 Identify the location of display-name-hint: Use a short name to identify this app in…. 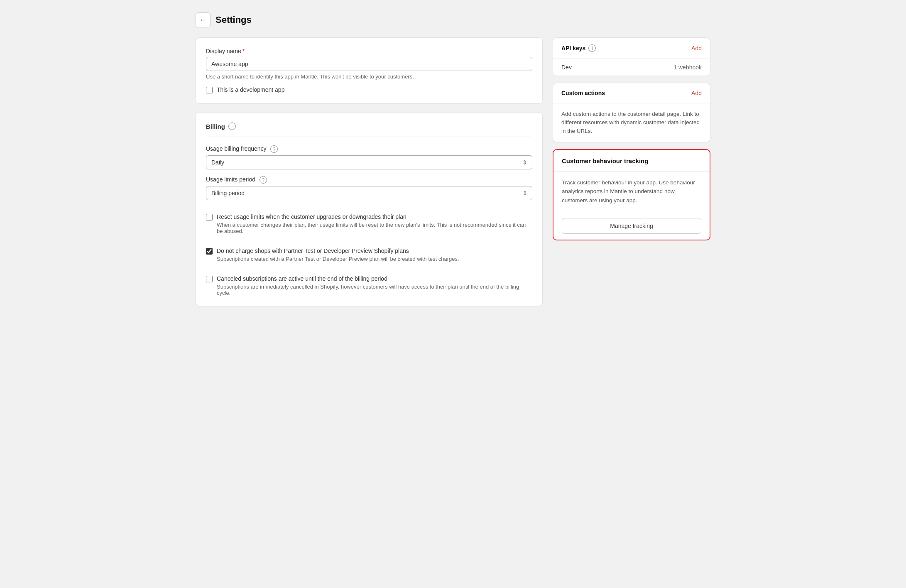
(369, 76).